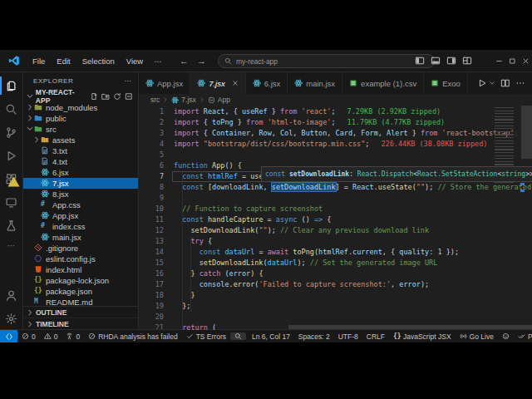 The image size is (532, 399). Describe the element at coordinates (81, 259) in the screenshot. I see `tree-item-eslint-config-js: eslint.config.js` at that location.